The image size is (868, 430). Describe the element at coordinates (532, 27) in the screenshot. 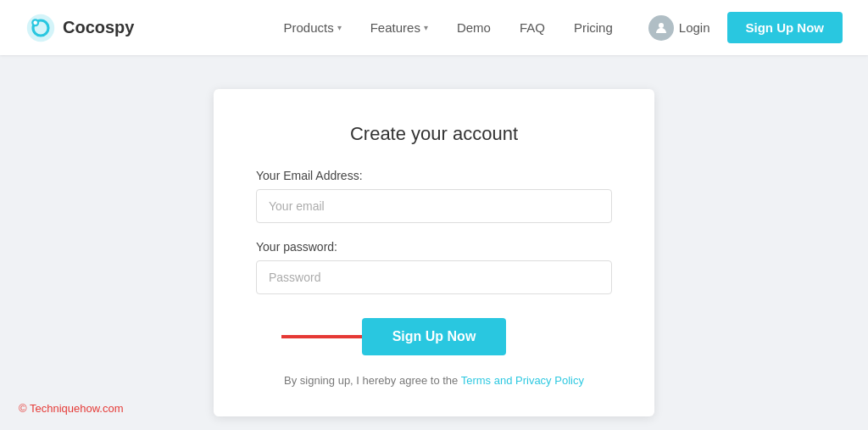

I see `nav-faq: FAQ` at that location.